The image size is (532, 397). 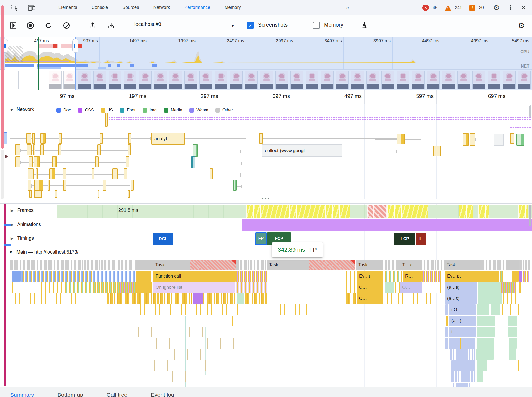 What do you see at coordinates (235, 185) in the screenshot?
I see `img-request-bar` at bounding box center [235, 185].